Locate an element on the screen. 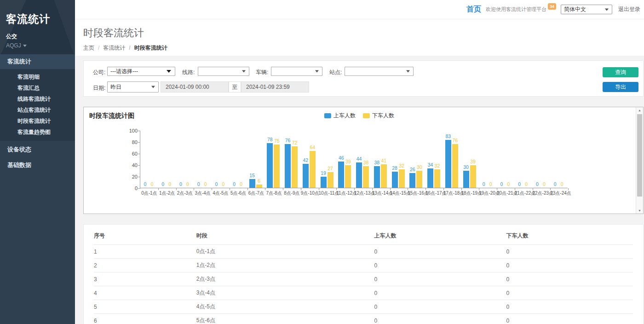  breadcrumb-section: 客流统计 is located at coordinates (109, 48).